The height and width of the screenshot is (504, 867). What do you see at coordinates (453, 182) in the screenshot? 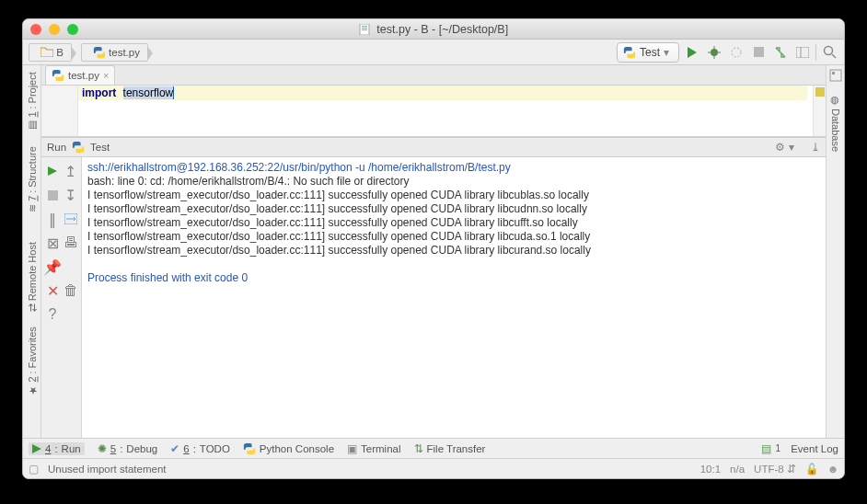
I see `console-line: bash: line 0: cd: /home/erikhallstrom/B/…` at bounding box center [453, 182].